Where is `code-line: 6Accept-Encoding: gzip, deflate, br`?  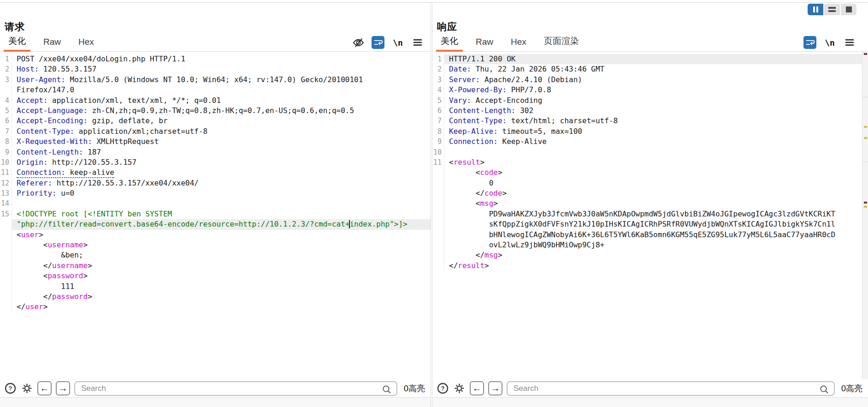 code-line: 6Accept-Encoding: gzip, deflate, br is located at coordinates (215, 121).